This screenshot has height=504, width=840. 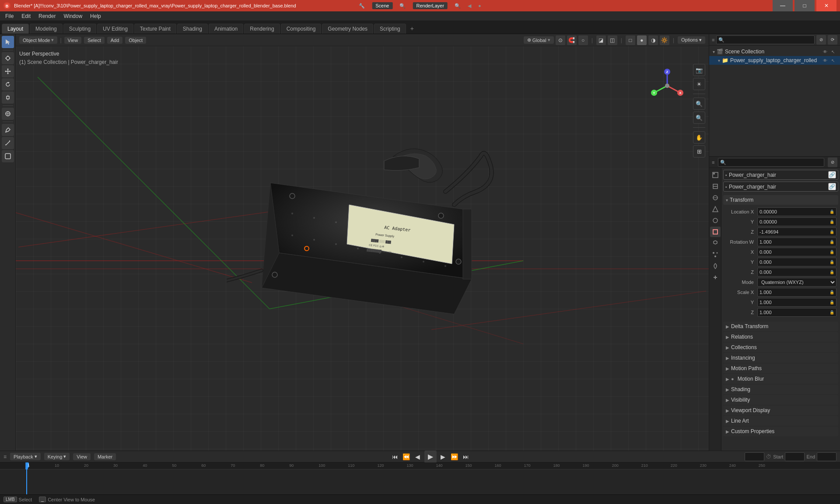 What do you see at coordinates (715, 186) in the screenshot?
I see `prop-tab-output` at bounding box center [715, 186].